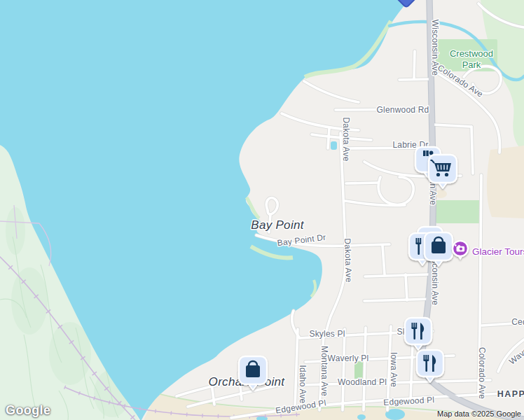 The height and width of the screenshot is (420, 524). I want to click on google-logo: Google, so click(28, 410).